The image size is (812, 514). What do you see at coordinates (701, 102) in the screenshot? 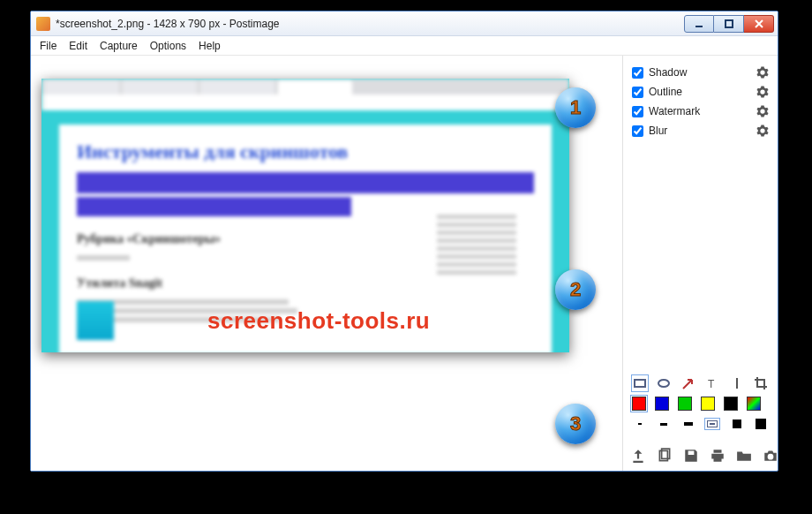
I see `effects-panel: Shadow Outline Watermark Blur` at bounding box center [701, 102].